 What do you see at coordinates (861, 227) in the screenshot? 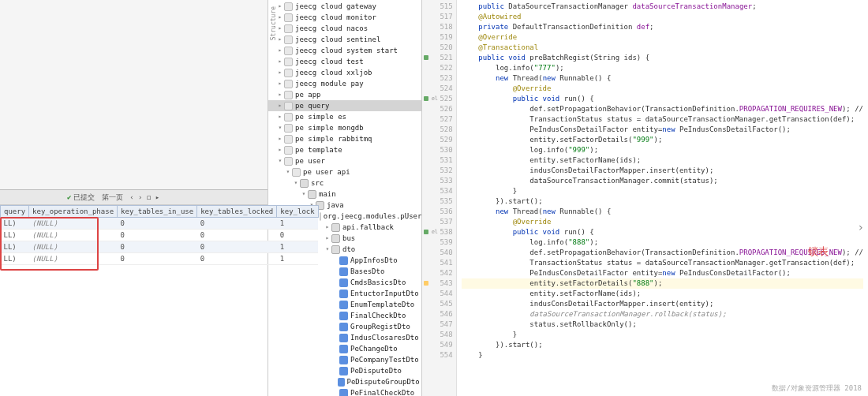
I see `chevron-right-icon: ›` at bounding box center [861, 227].